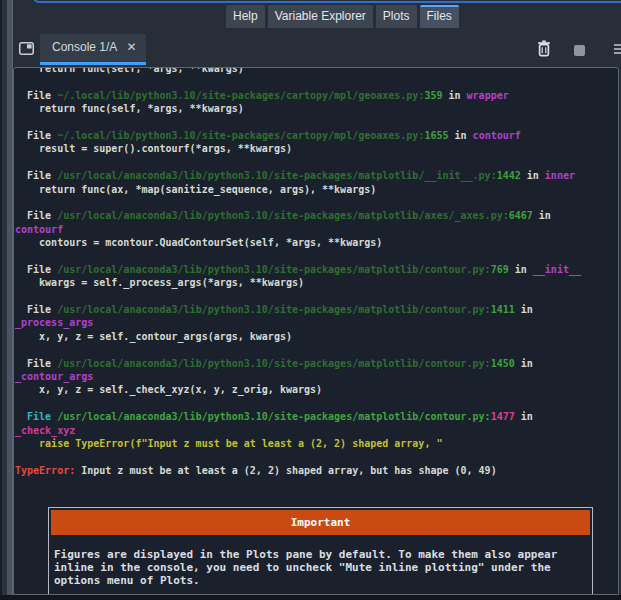 The width and height of the screenshot is (621, 600). I want to click on browse-tabs-icon, so click(26, 48).